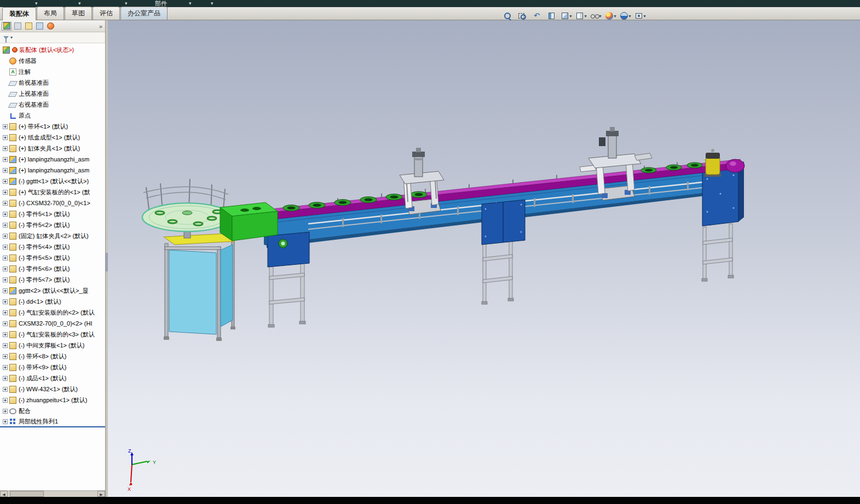 The width and height of the screenshot is (860, 504). I want to click on scroll-right-button: ▶, so click(101, 494).